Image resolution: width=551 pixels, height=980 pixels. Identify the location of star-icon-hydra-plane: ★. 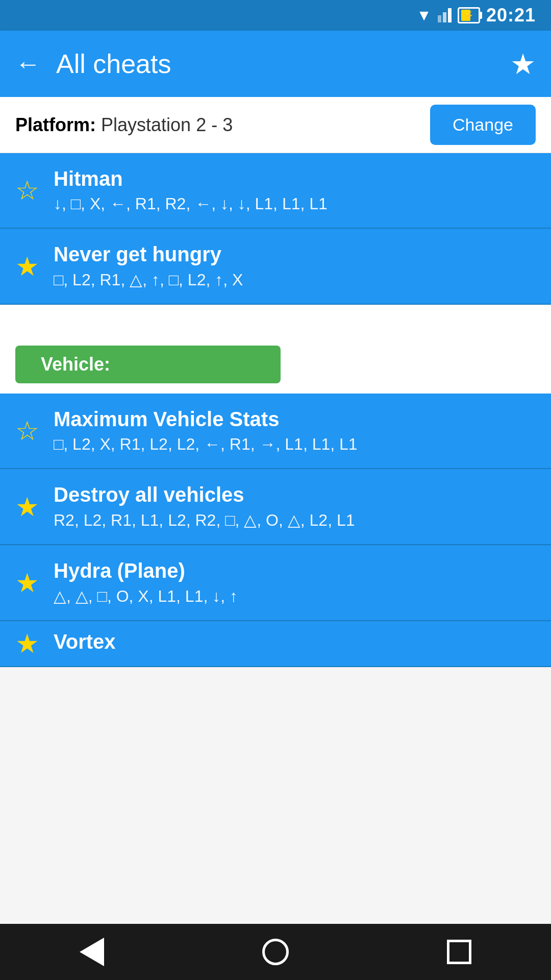
(28, 583).